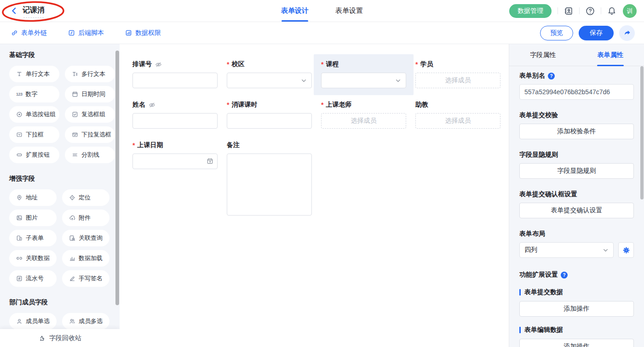  I want to click on tab-form-settings: 表单设置, so click(349, 11).